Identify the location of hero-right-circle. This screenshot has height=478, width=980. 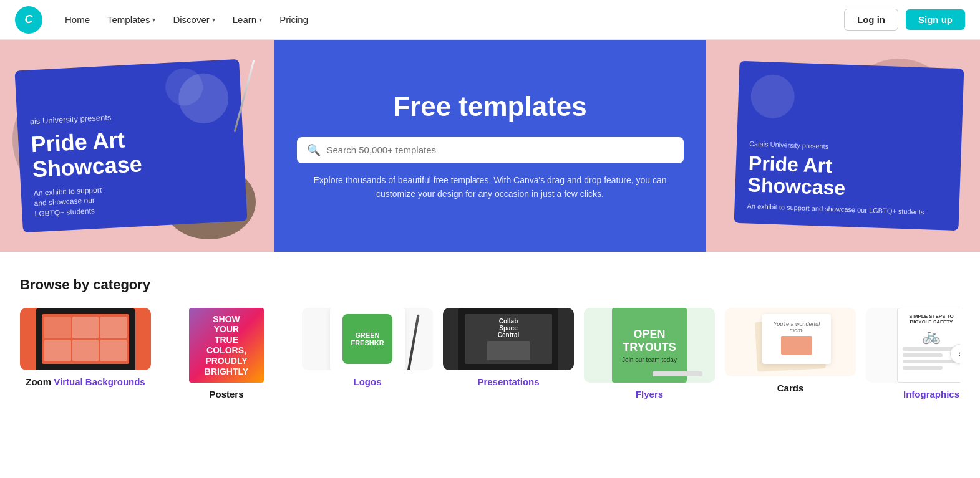
(772, 96).